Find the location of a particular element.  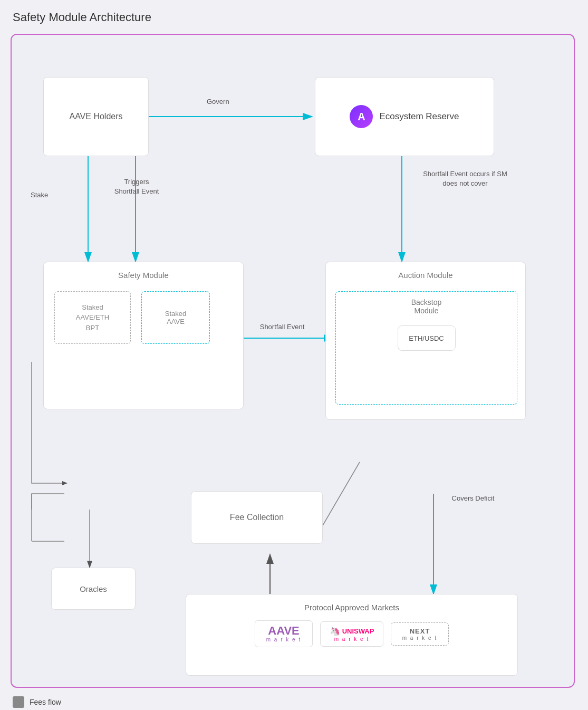

safety-module-box: Safety Module Staked AAVE/ETH BPT Staked… is located at coordinates (143, 335).